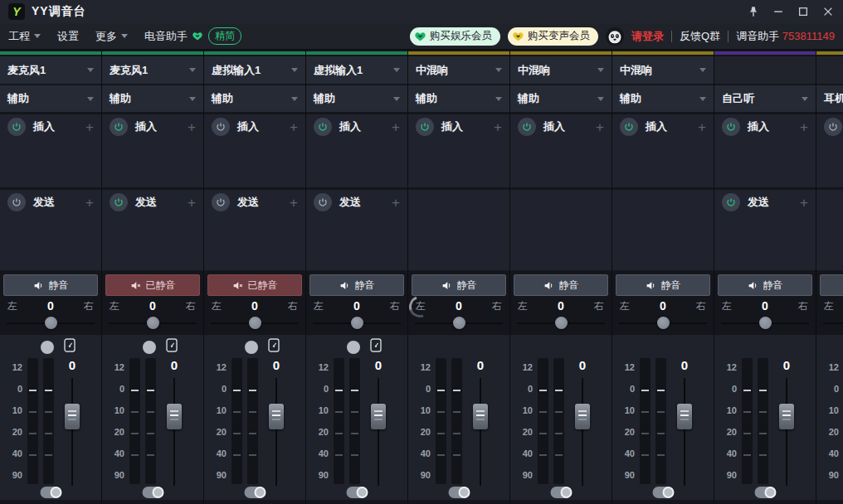 Image resolution: width=843 pixels, height=504 pixels. What do you see at coordinates (615, 36) in the screenshot?
I see `avatar-panda-icon` at bounding box center [615, 36].